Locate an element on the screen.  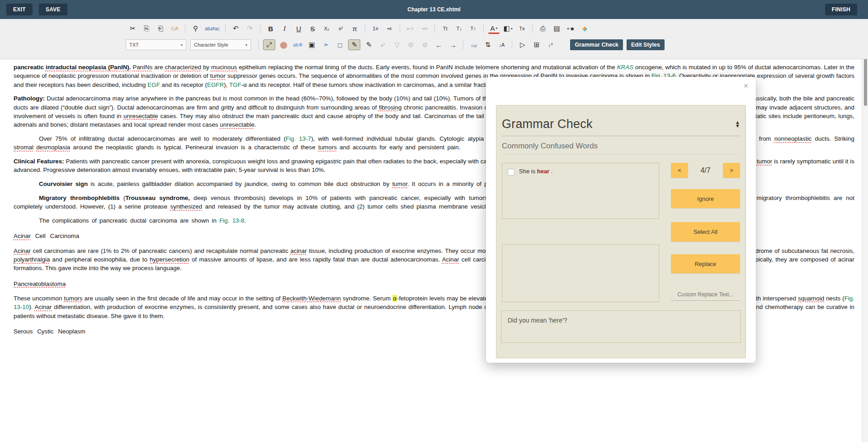
dialog-right-column: < 4/7 > Ignore Select All Replace Custom… is located at coordinates (705, 233).